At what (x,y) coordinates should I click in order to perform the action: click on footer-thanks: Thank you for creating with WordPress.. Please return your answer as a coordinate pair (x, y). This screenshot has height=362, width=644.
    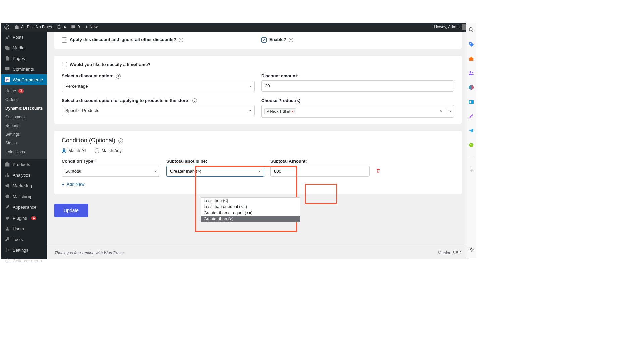
    Looking at the image, I should click on (90, 253).